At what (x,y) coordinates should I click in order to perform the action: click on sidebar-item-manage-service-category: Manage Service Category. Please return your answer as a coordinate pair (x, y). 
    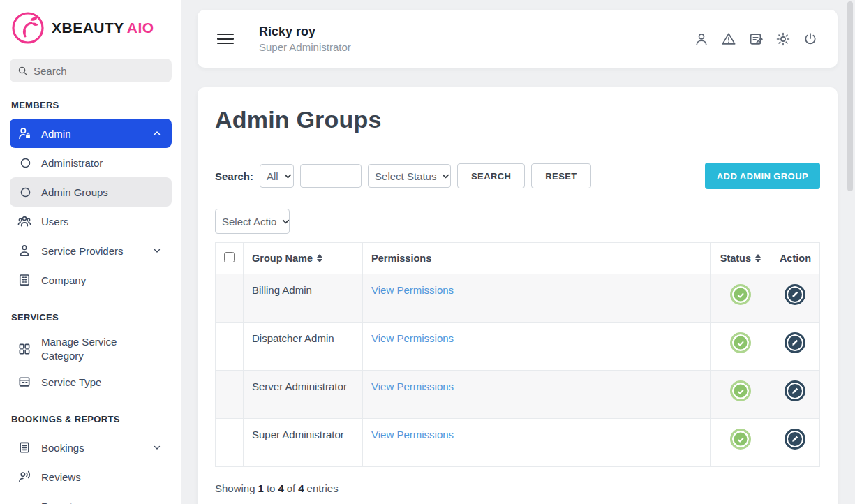
    Looking at the image, I should click on (91, 349).